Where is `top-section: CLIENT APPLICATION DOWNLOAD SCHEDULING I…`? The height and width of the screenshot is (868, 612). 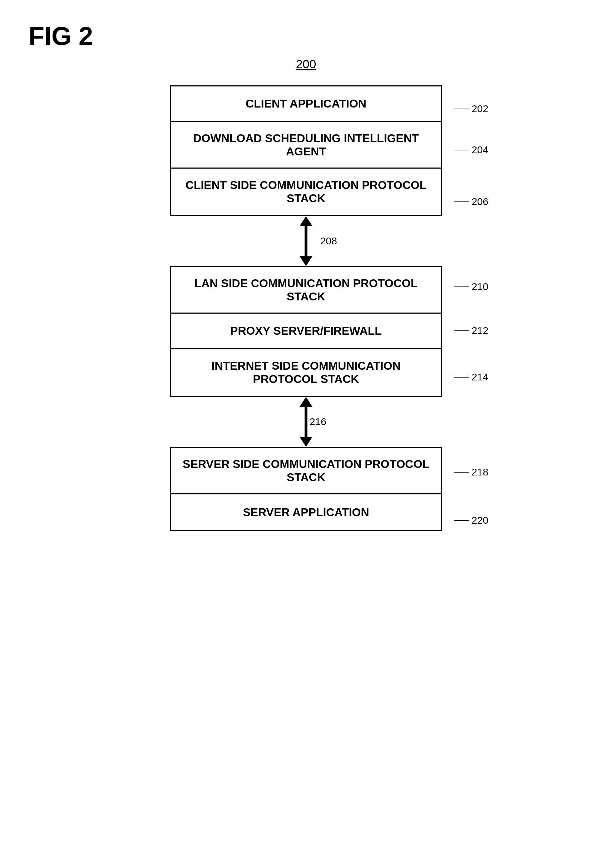 top-section: CLIENT APPLICATION DOWNLOAD SCHEDULING I… is located at coordinates (306, 151).